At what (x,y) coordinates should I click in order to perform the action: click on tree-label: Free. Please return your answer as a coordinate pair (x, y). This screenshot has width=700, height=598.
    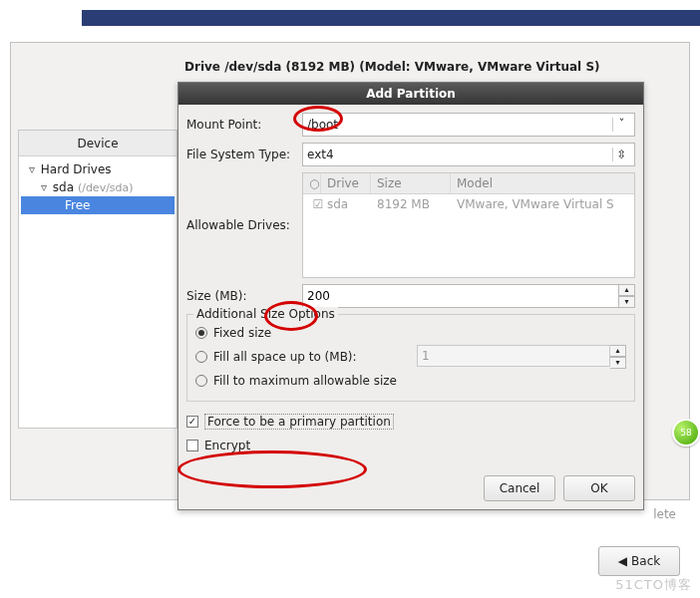
    Looking at the image, I should click on (78, 205).